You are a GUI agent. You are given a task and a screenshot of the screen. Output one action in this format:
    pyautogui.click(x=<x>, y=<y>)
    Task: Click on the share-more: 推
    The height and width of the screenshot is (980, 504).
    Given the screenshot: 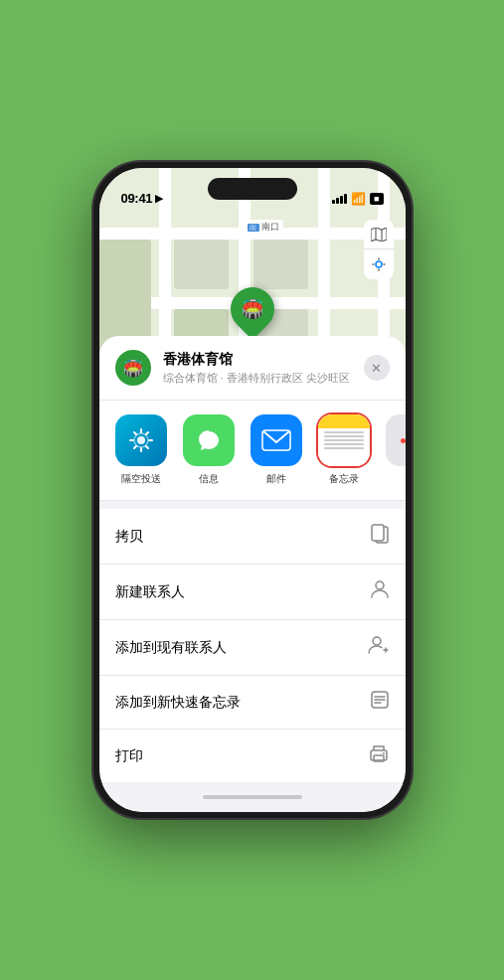 What is the action you would take?
    pyautogui.click(x=396, y=450)
    